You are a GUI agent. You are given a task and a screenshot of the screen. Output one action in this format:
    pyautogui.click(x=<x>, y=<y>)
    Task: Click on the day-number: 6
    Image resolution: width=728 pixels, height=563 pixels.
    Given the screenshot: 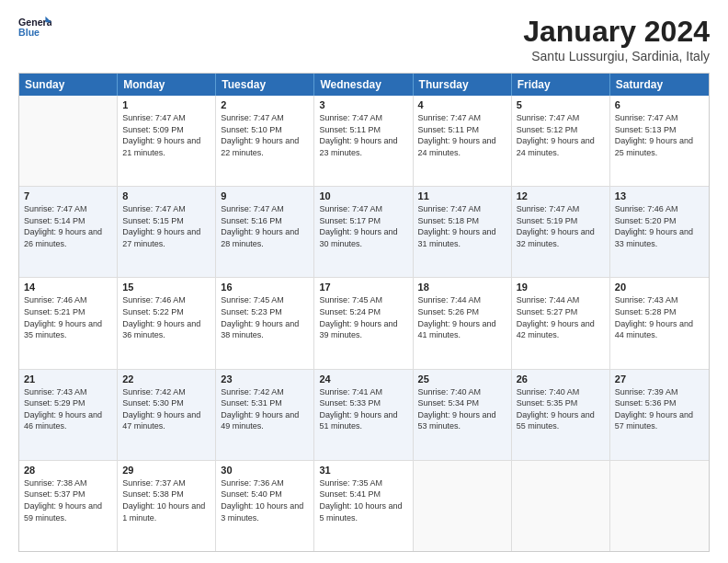 What is the action you would take?
    pyautogui.click(x=660, y=105)
    